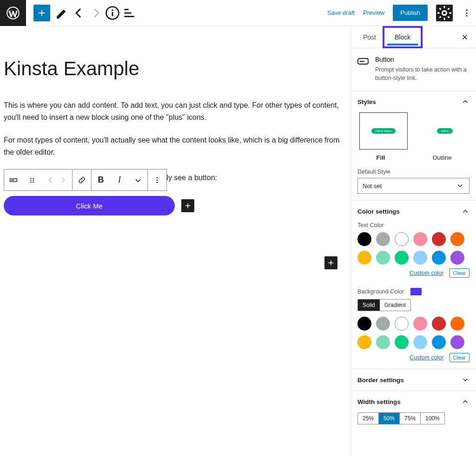 The height and width of the screenshot is (456, 476). I want to click on panel-border-header: Border settings, so click(414, 380).